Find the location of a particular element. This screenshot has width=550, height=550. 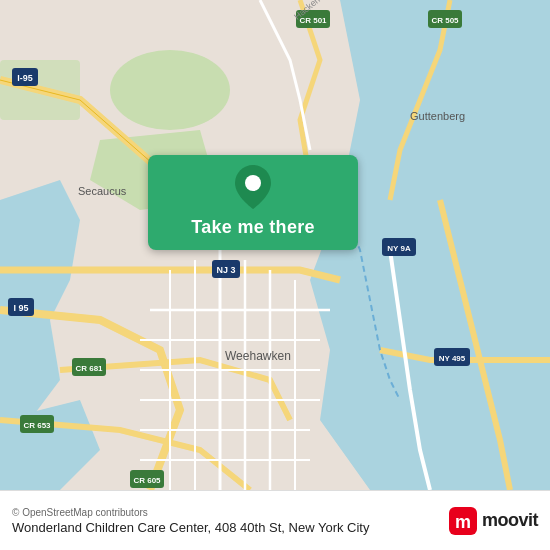

moovit-logo: m moovit is located at coordinates (494, 521).